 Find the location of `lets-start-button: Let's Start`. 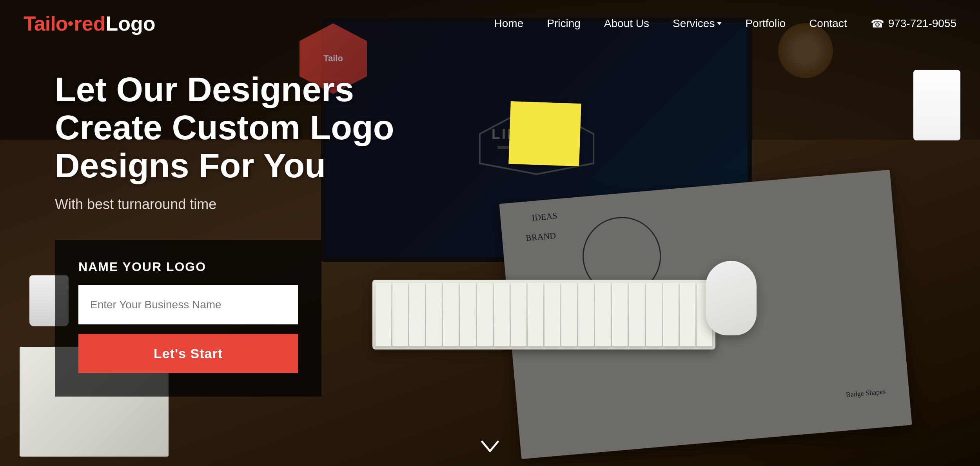

lets-start-button: Let's Start is located at coordinates (188, 353).